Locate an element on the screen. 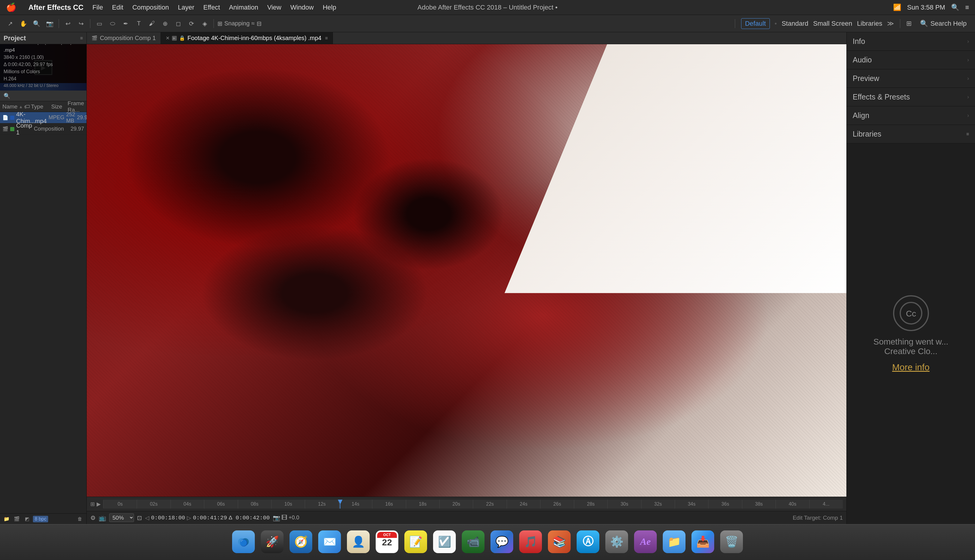 The width and height of the screenshot is (975, 560). timecode-current: 0:00:18:00 is located at coordinates (168, 518).